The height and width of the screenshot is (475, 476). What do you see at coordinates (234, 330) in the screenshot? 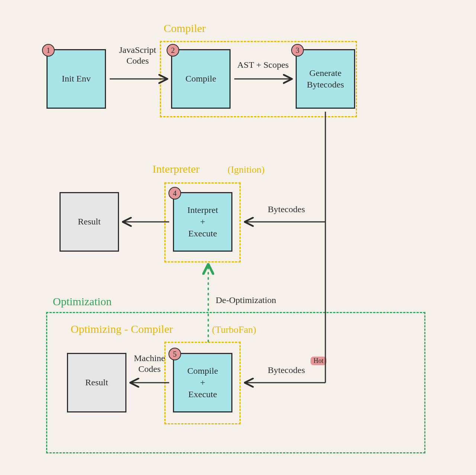
I see `note-optimizing-compiler: (TurboFan)` at bounding box center [234, 330].